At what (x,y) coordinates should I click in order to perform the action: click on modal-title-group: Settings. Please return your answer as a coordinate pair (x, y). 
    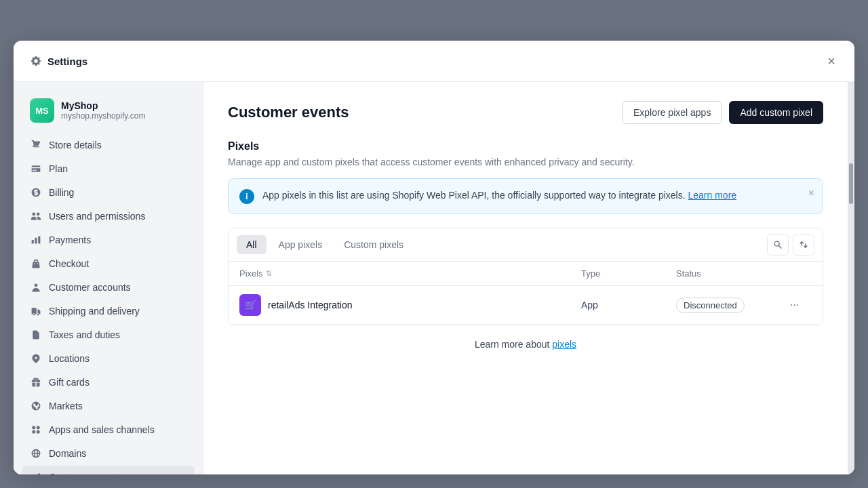
    Looking at the image, I should click on (58, 61).